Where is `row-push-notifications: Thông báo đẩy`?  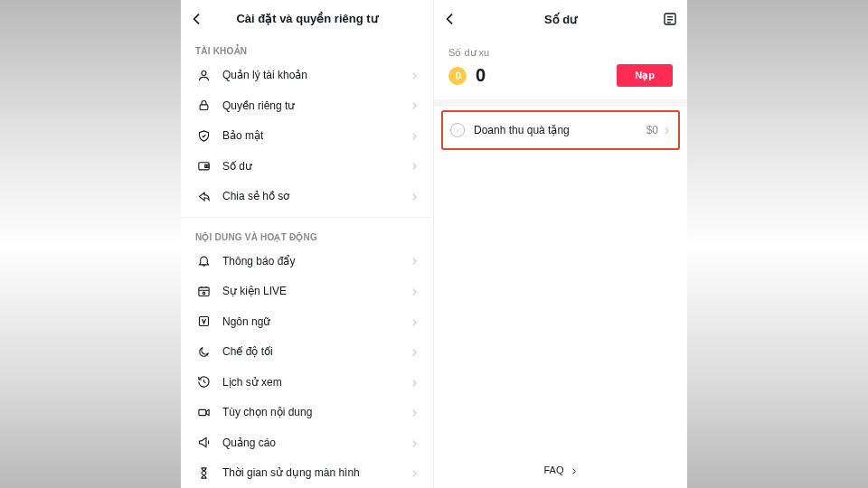 row-push-notifications: Thông báo đẩy is located at coordinates (307, 261).